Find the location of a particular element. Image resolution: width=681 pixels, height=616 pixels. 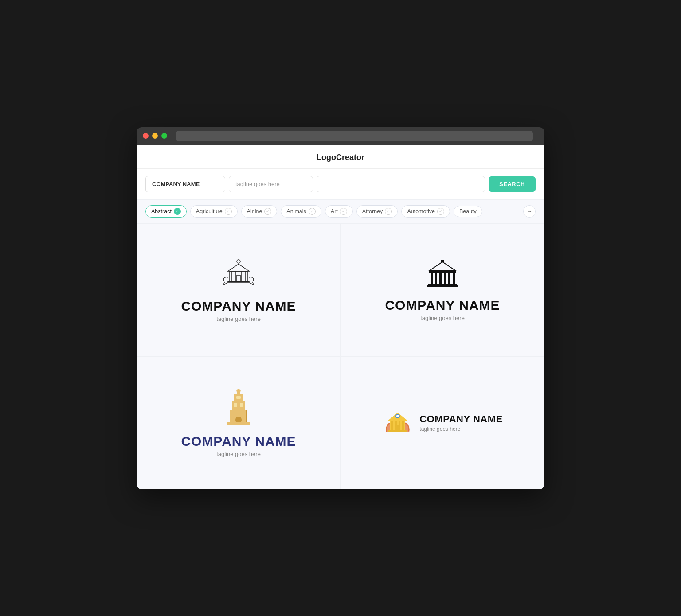

logo1-icon is located at coordinates (239, 275).